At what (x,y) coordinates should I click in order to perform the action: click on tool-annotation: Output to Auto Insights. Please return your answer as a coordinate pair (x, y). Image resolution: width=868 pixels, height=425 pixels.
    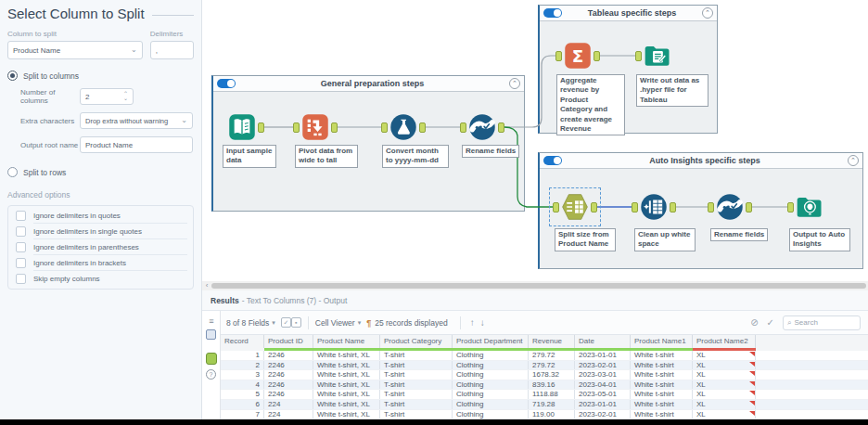
    Looking at the image, I should click on (820, 239).